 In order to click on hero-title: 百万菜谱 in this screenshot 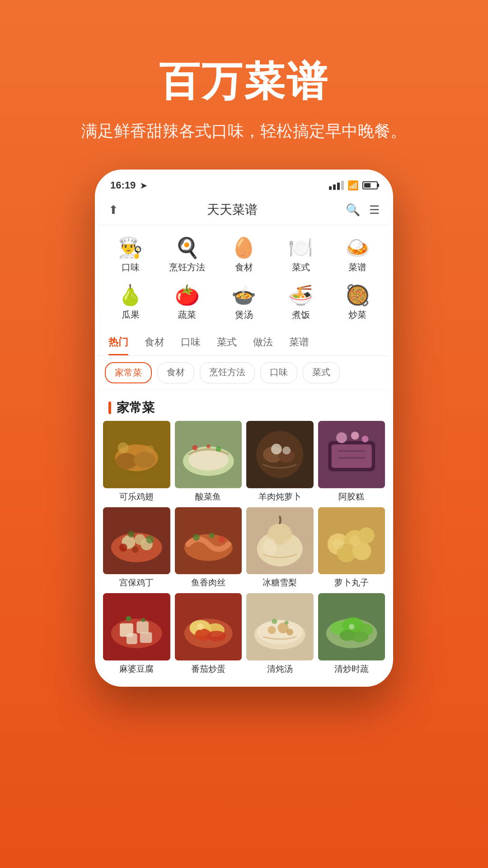, I will do `click(244, 82)`.